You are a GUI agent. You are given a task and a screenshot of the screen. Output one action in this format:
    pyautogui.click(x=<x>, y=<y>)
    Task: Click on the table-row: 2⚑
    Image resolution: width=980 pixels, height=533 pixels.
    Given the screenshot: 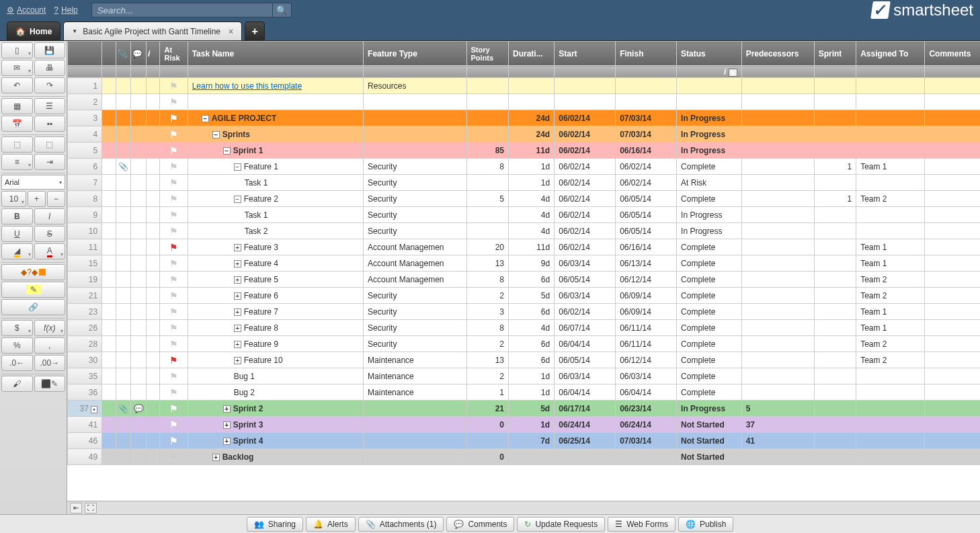 What is the action you would take?
    pyautogui.click(x=524, y=102)
    